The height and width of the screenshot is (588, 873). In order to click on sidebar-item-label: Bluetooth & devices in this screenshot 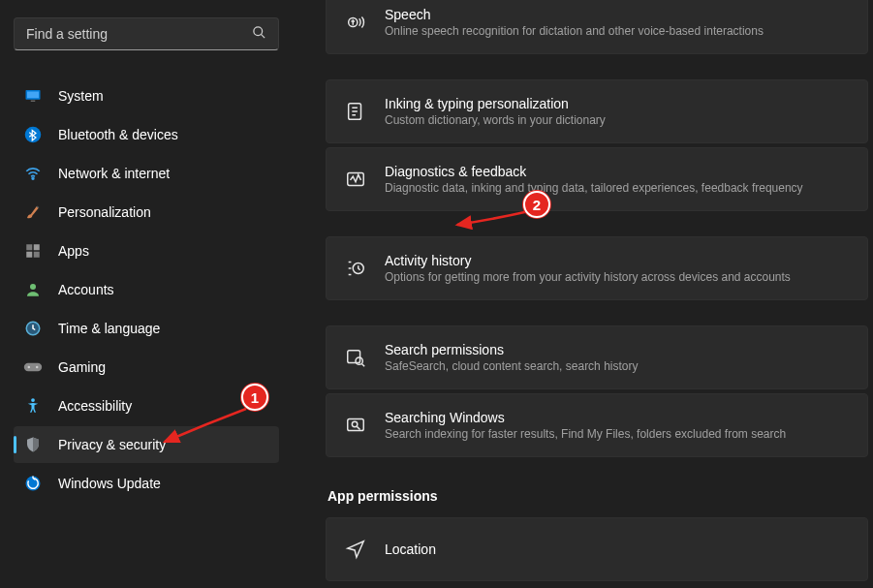, I will do `click(118, 135)`.